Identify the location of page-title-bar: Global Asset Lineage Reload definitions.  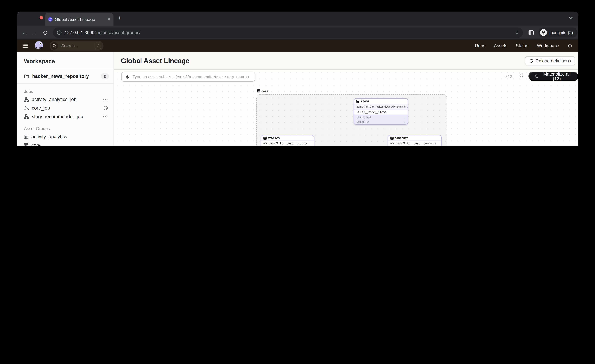
(346, 61).